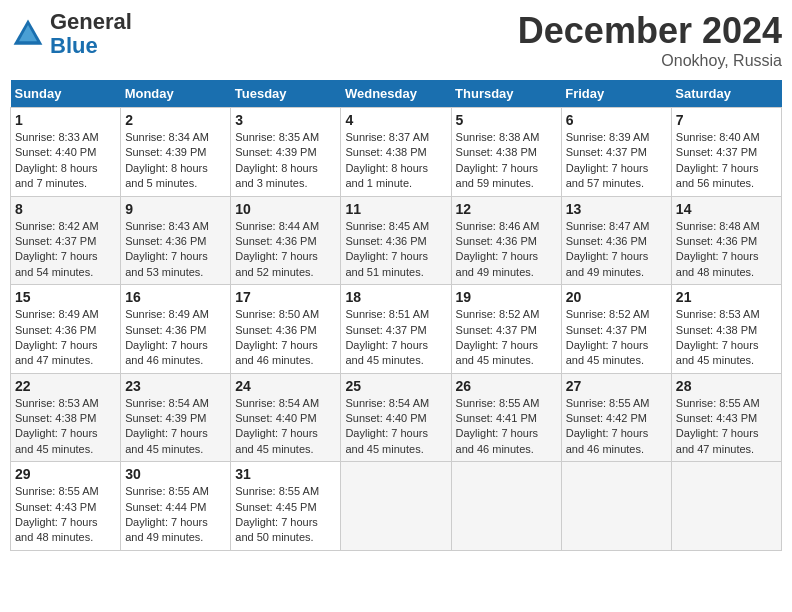 Image resolution: width=792 pixels, height=612 pixels. Describe the element at coordinates (91, 34) in the screenshot. I see `logo-text: General Blue` at that location.